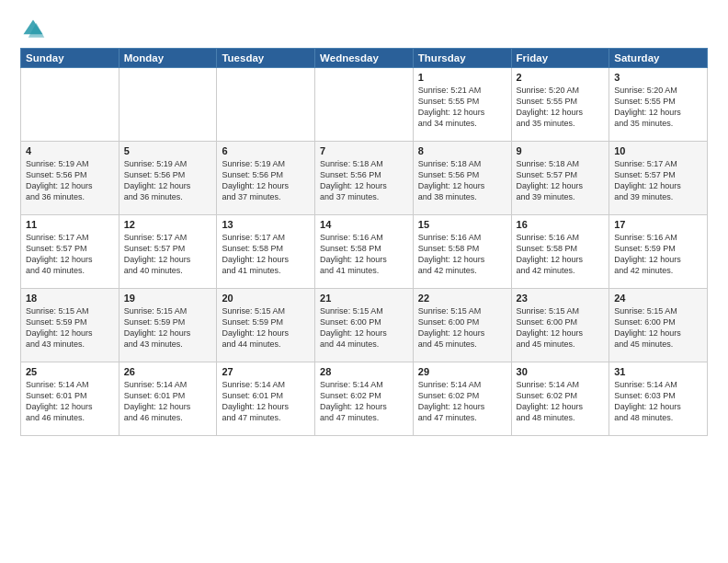 The image size is (728, 563). What do you see at coordinates (267, 178) in the screenshot?
I see `day-cell: 6Sunrise: 5:19 AM Sunset: 5:56 PM Daylig…` at bounding box center [267, 178].